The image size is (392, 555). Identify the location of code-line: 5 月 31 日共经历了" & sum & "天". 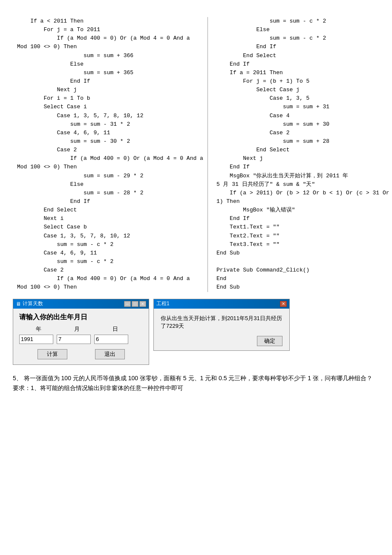
(304, 185).